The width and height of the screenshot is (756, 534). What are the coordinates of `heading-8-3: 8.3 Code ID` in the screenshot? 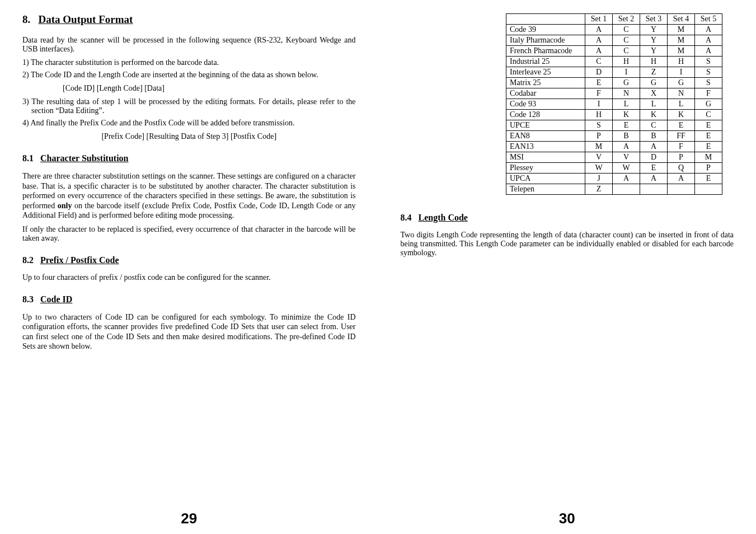 It's located at (189, 299).